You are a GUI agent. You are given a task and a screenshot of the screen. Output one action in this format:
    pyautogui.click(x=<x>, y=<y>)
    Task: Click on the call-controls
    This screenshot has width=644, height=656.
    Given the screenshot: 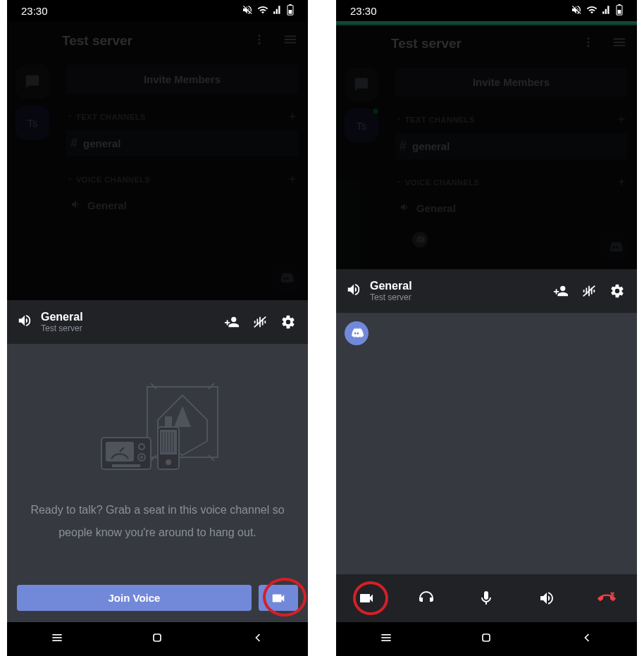 What is the action you would take?
    pyautogui.click(x=486, y=598)
    